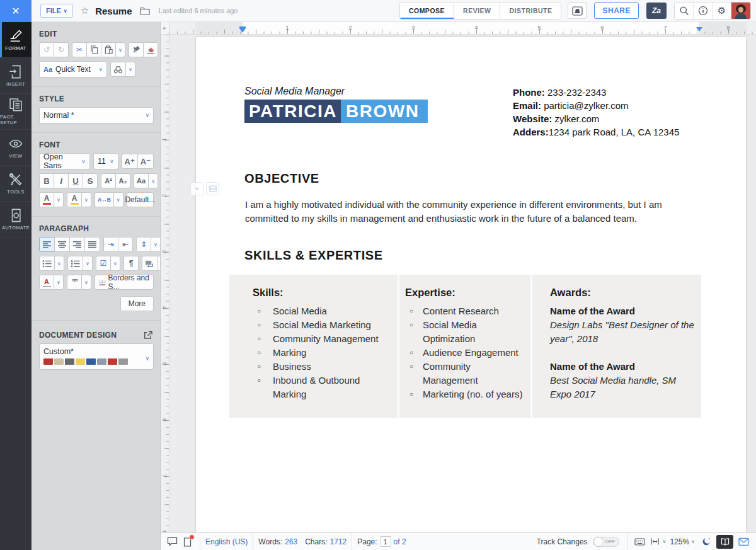 This screenshot has width=756, height=550. What do you see at coordinates (16, 40) in the screenshot?
I see `rail-item-format: FORMAT` at bounding box center [16, 40].